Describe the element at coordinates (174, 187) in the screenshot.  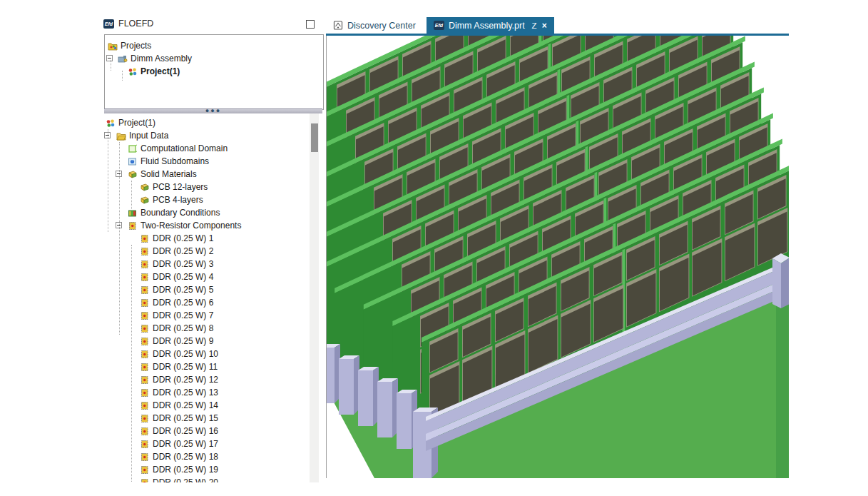
I see `tree-item: PCB 12-layers` at that location.